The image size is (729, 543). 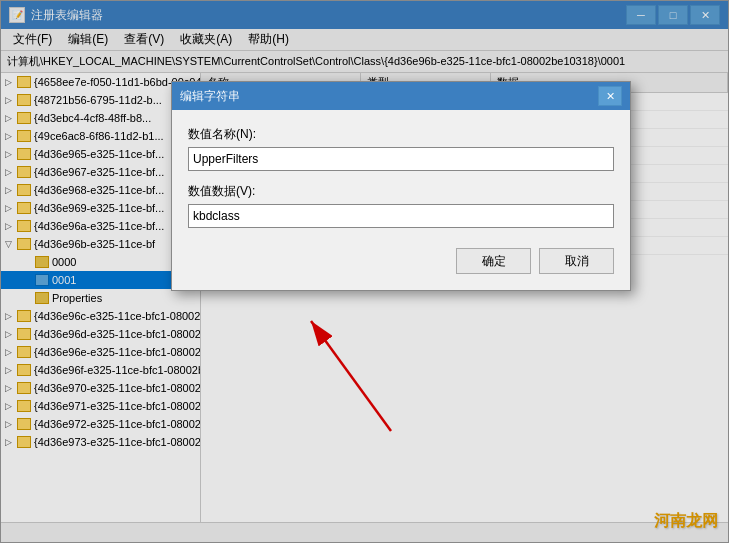 What do you see at coordinates (610, 96) in the screenshot?
I see `dialog-close-button: ✕` at bounding box center [610, 96].